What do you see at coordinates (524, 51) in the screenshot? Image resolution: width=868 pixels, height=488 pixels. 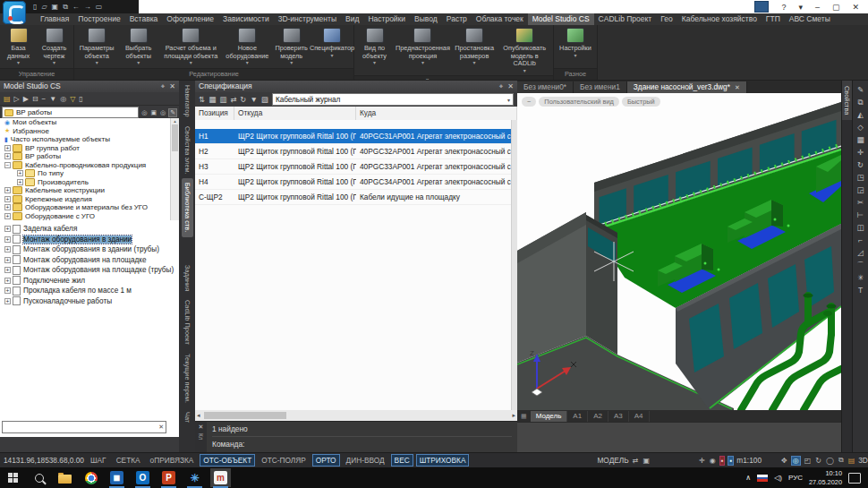 I see `publish-cadlib-button: Опубликовать модель в CADLib▾` at bounding box center [524, 51].